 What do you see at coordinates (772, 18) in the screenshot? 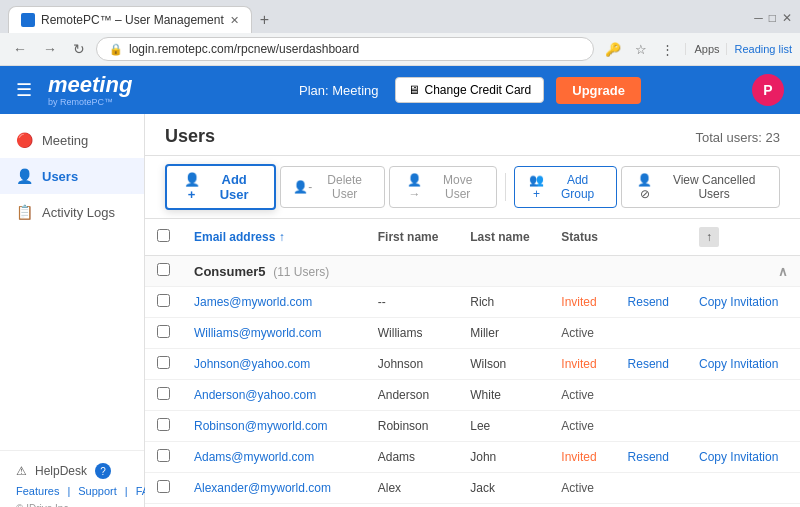
I see `restore-button: □` at bounding box center [772, 18].